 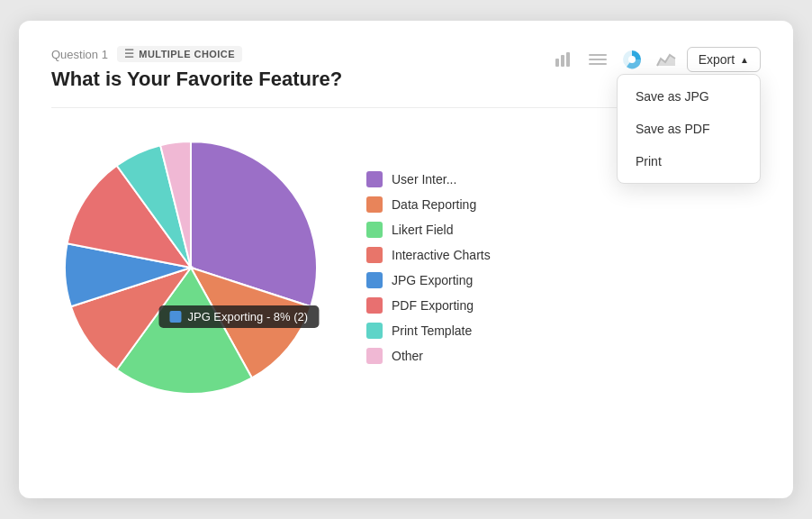 I want to click on export-arrow-icon: ▲, so click(x=744, y=59).